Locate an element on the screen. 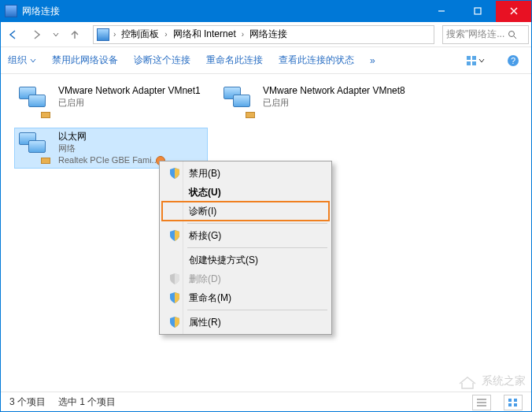 The height and width of the screenshot is (412, 532). diagnose-button: 诊断这个连接 is located at coordinates (162, 60).